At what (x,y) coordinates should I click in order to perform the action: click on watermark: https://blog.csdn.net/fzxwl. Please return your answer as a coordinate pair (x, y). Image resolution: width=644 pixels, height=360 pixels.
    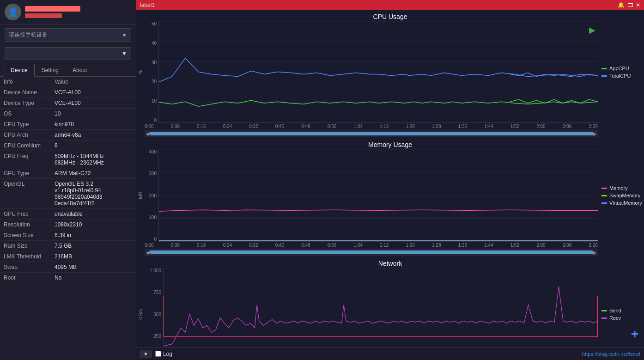
    Looking at the image, I should click on (611, 354).